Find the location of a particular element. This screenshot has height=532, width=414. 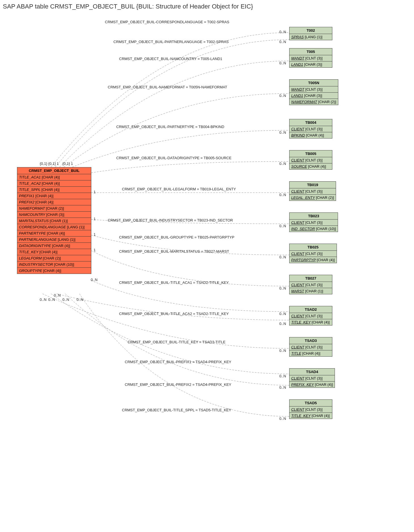

entity-field: NAMCOUNTRY [CHAR (3)] is located at coordinates (54, 215).